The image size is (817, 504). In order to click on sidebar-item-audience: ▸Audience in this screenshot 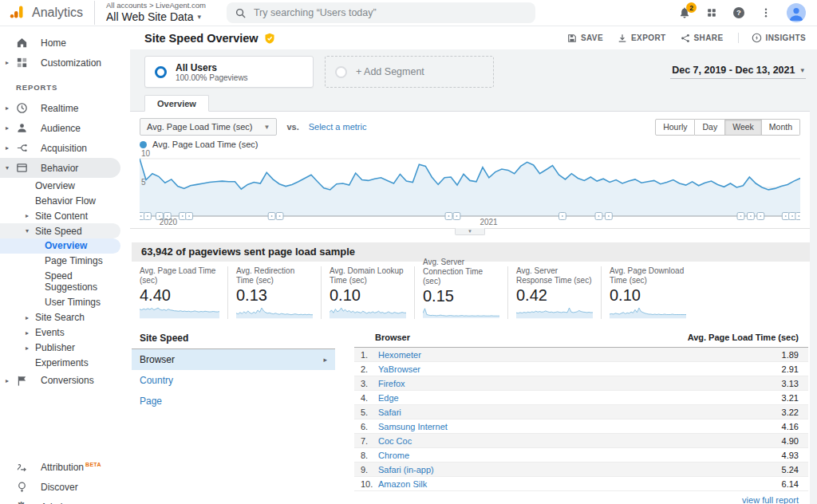, I will do `click(65, 128)`.